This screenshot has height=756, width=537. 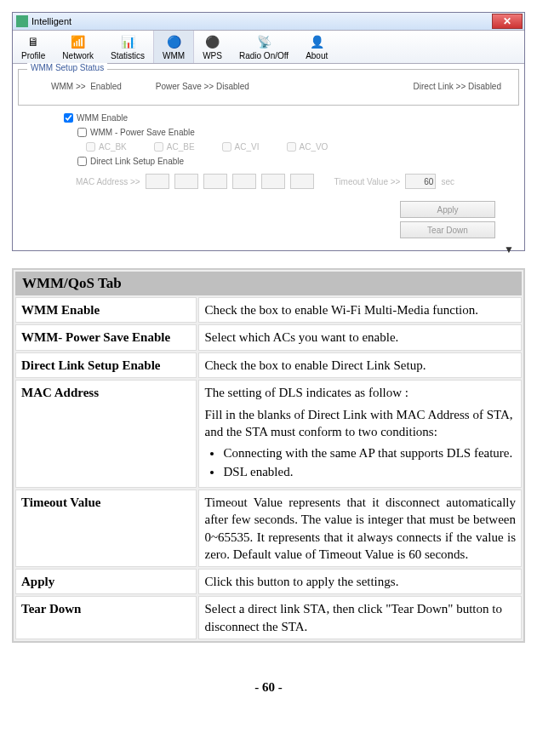 I want to click on ps-enable-label: WMM - Power Save Enable, so click(x=143, y=133).